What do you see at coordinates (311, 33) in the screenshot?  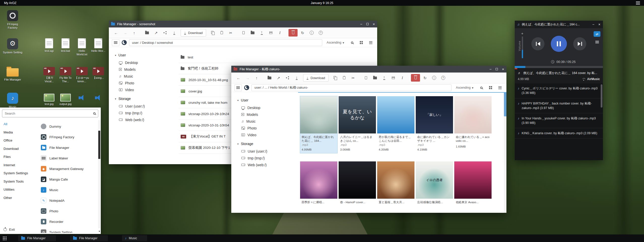 I see `info-button: i` at bounding box center [311, 33].